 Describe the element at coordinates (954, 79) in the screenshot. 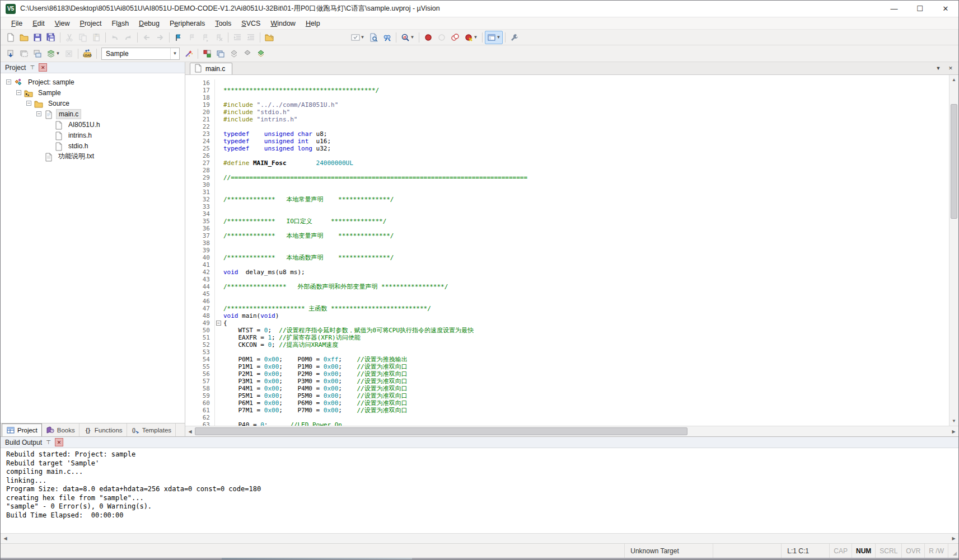

I see `scroll-up-icon: ▲` at that location.